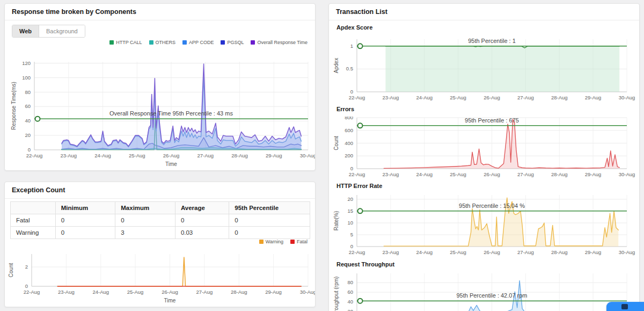 Image resolution: width=644 pixels, height=311 pixels. I want to click on table-row: Warning030.030, so click(160, 233).